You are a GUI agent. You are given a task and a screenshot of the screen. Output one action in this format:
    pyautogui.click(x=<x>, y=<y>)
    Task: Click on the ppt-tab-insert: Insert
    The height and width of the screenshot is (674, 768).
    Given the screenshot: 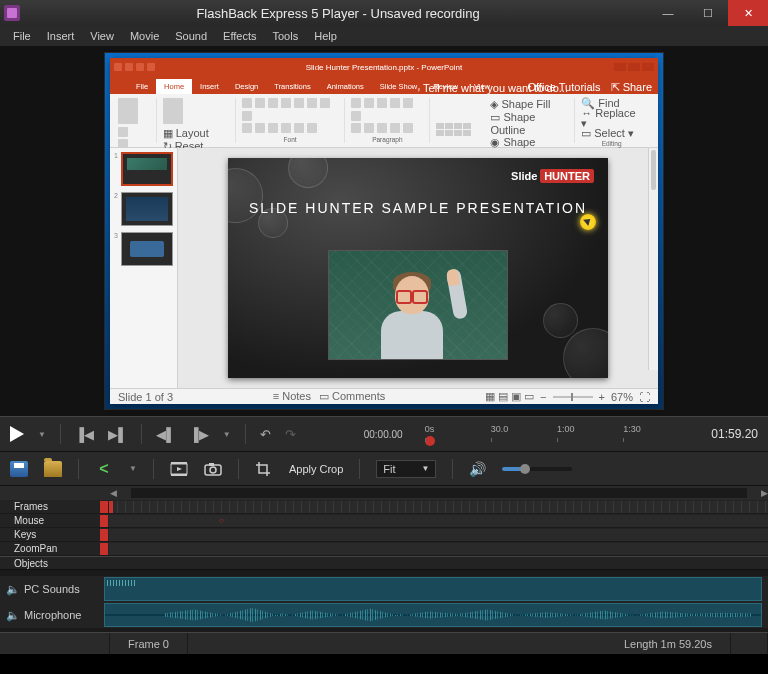 What is the action you would take?
    pyautogui.click(x=210, y=86)
    